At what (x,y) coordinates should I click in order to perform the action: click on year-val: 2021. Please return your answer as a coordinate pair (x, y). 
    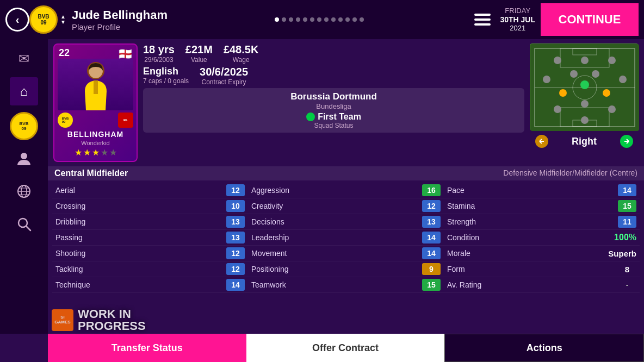
    Looking at the image, I should click on (518, 28).